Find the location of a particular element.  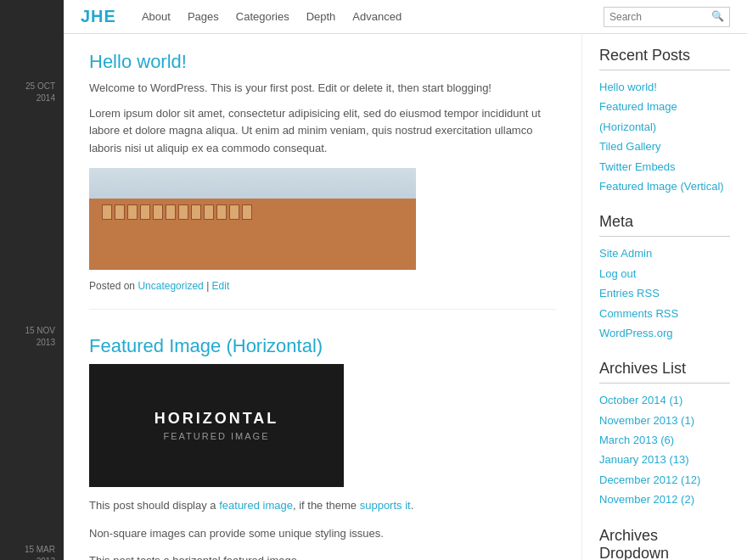

post-subtitle-hello-world: Welcome to WordPress. This is your first… is located at coordinates (323, 88).